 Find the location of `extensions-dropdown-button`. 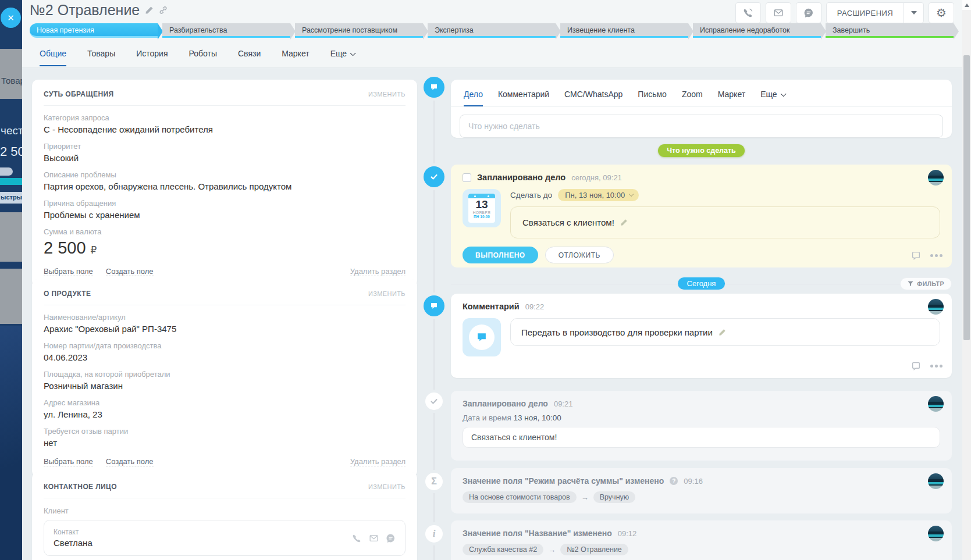

extensions-dropdown-button is located at coordinates (913, 13).